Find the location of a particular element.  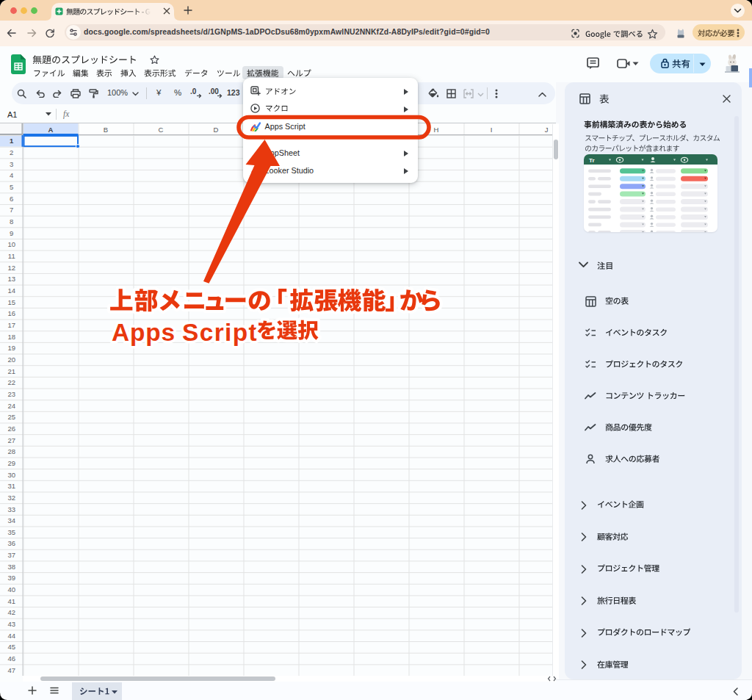

svg-text: 1 is located at coordinates (12, 141).